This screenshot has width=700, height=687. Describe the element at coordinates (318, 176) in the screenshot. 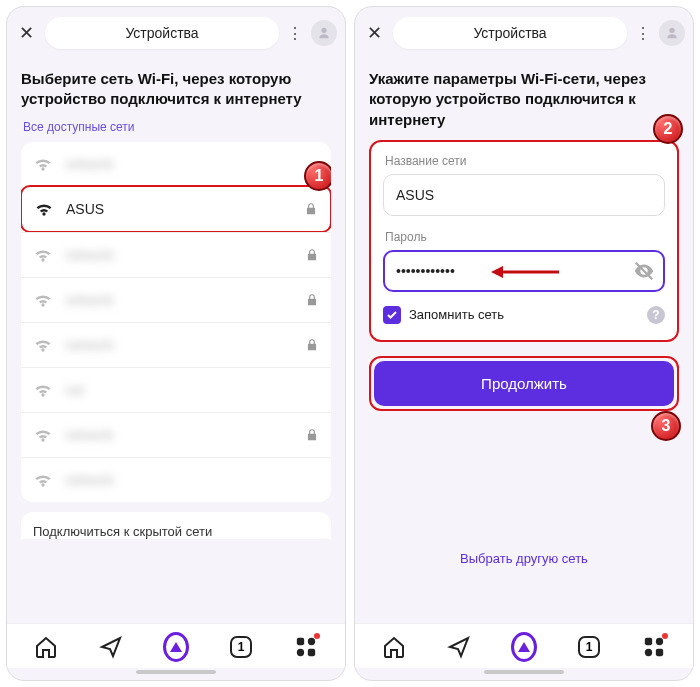

I see `annotation-badge-1: 1` at that location.